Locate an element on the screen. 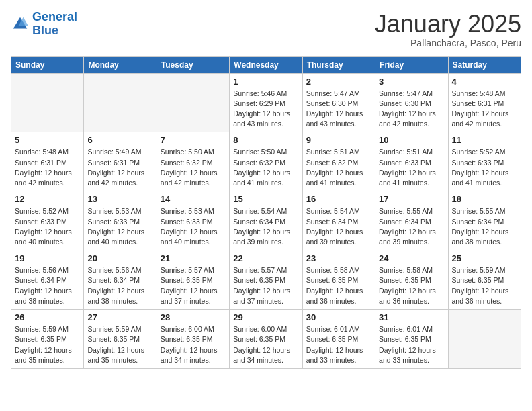 This screenshot has width=532, height=411. day-number: 28 is located at coordinates (193, 317).